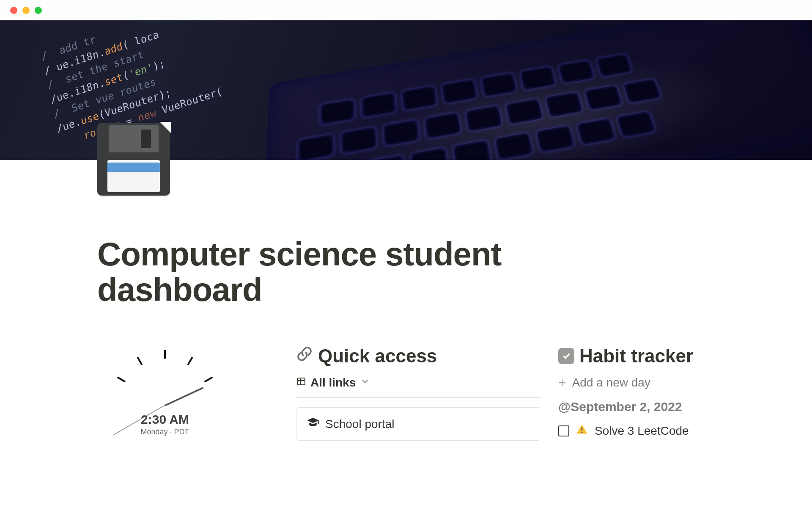 The width and height of the screenshot is (812, 508). Describe the element at coordinates (582, 431) in the screenshot. I see `warning-icon` at that location.